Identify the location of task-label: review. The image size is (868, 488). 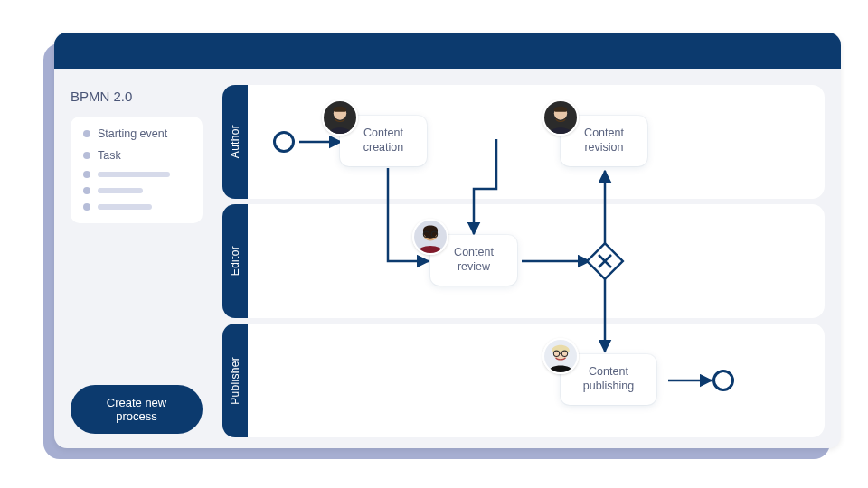
(474, 267).